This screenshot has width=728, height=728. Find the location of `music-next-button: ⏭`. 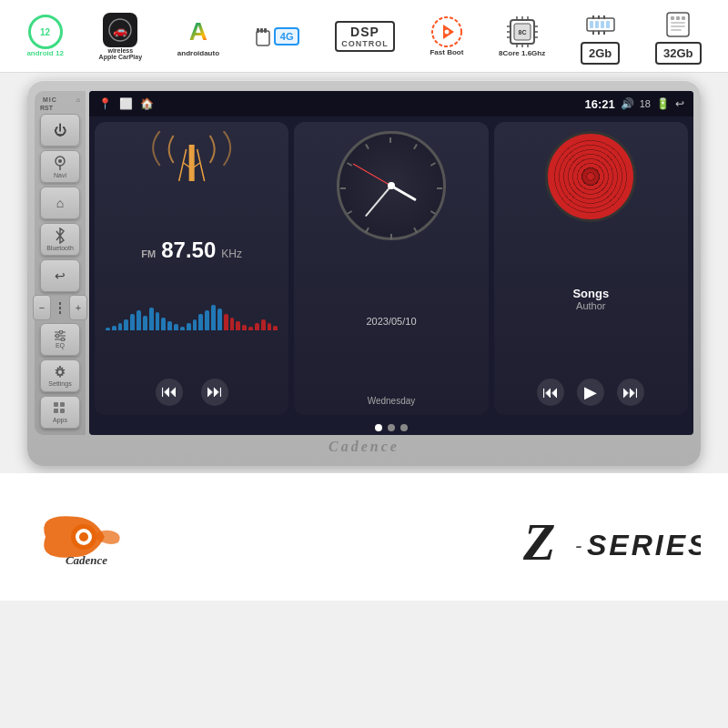

music-next-button: ⏭ is located at coordinates (631, 392).